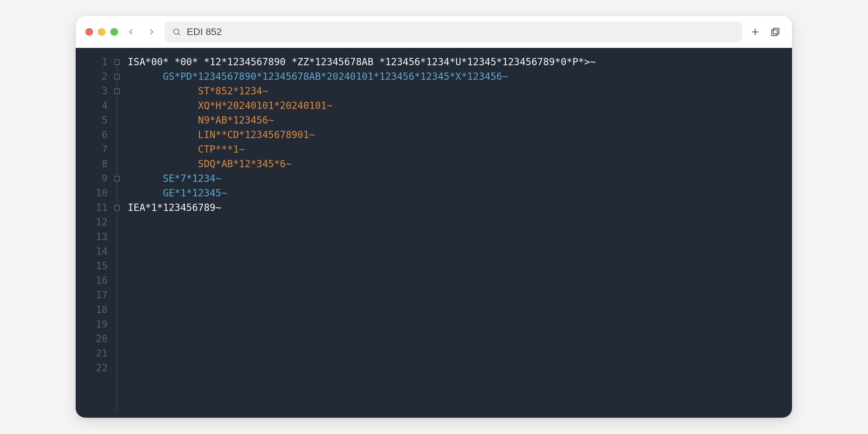  I want to click on code-token: LIN**CD*12345678901~, so click(256, 135).